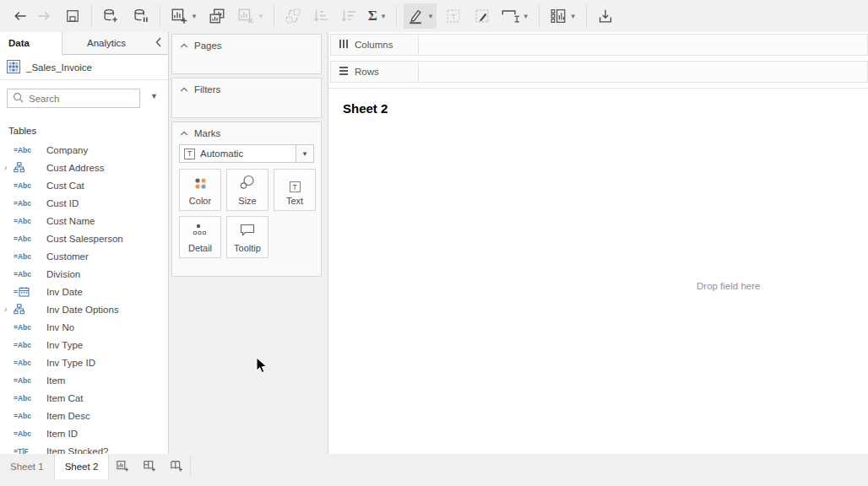  What do you see at coordinates (247, 98) in the screenshot?
I see `filters-card: Filters` at bounding box center [247, 98].